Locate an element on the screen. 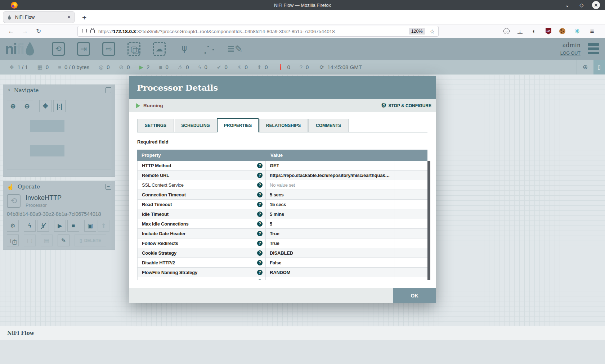  zoom-actual-button: |:| is located at coordinates (59, 106).